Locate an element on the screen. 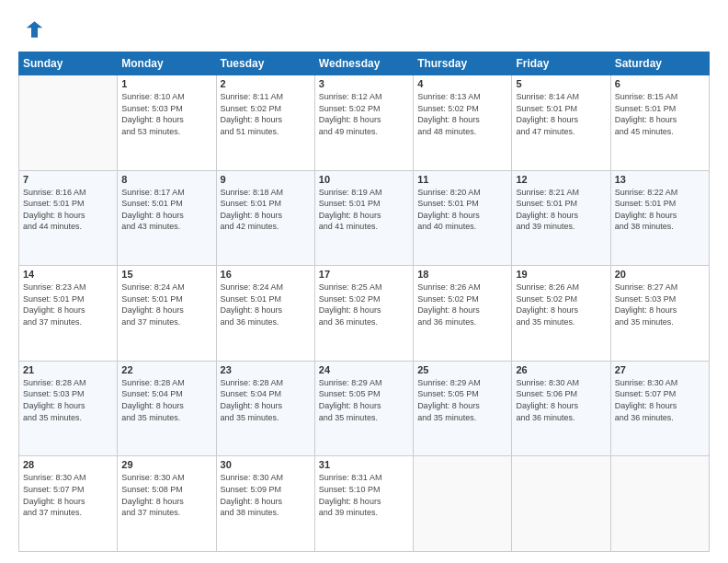 This screenshot has width=728, height=563. header is located at coordinates (364, 29).